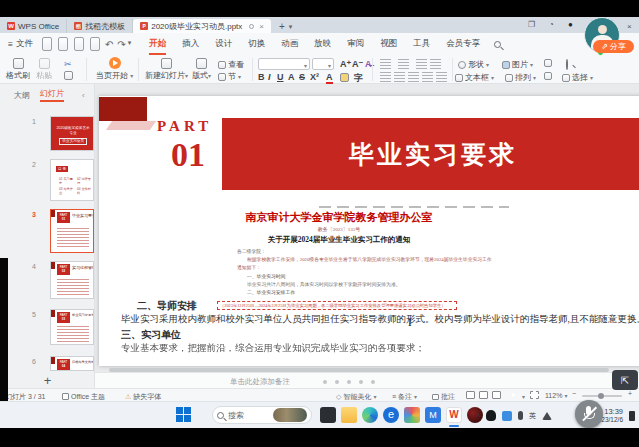 This screenshot has width=639, height=447. I want to click on tab-view: 视图, so click(388, 44).